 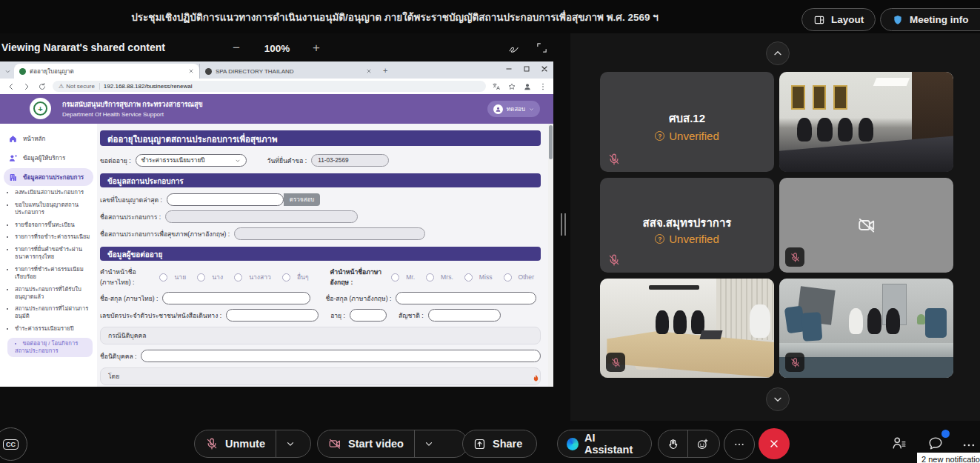 I want to click on start-video-button: Start video, so click(x=366, y=444).